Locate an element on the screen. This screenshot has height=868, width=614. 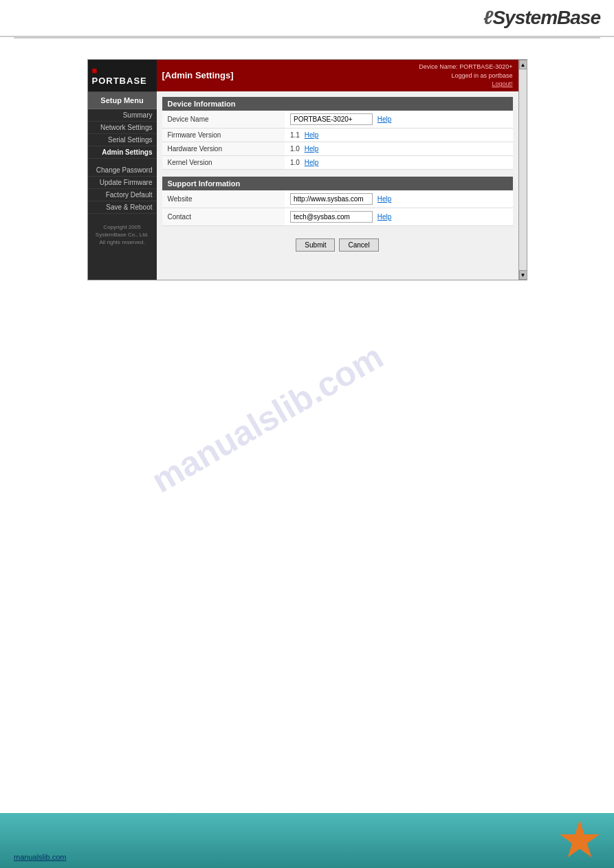
support-information-header: Support Information is located at coordinates (338, 183).